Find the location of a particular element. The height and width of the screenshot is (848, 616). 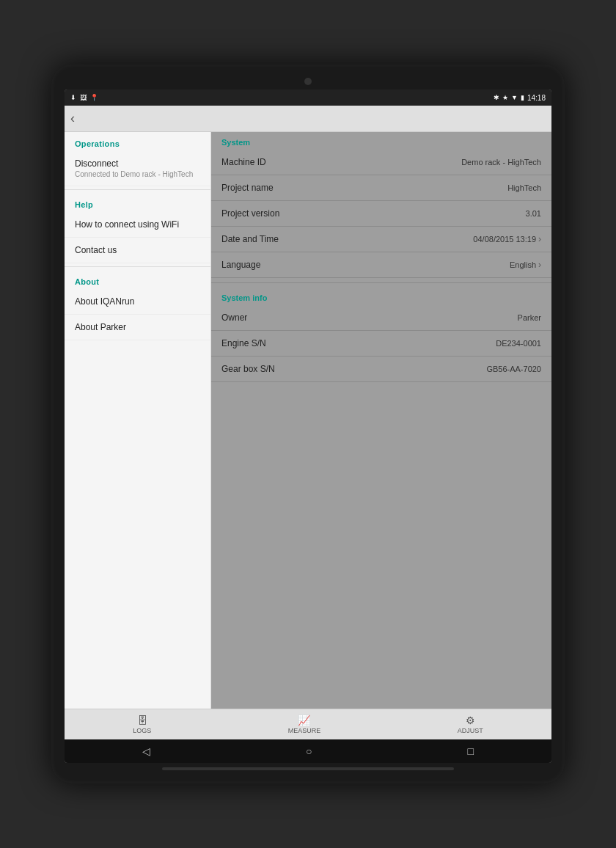

nav-adjust: ⚙ ADJUST is located at coordinates (471, 725).